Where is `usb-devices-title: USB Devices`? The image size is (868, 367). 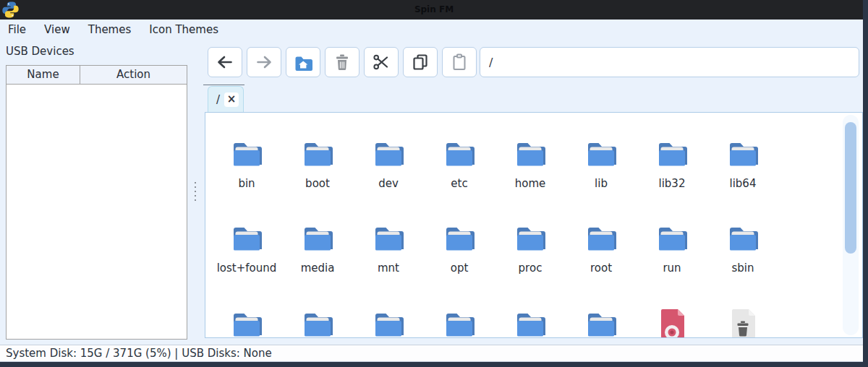
usb-devices-title: USB Devices is located at coordinates (41, 51).